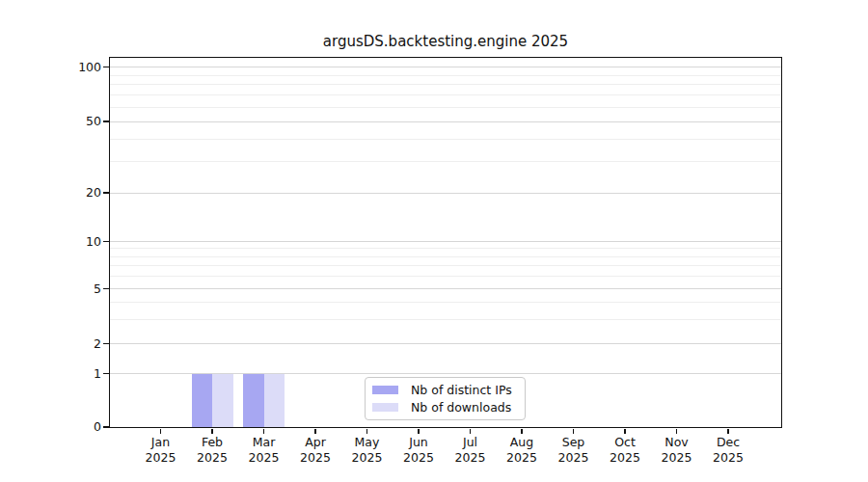 The width and height of the screenshot is (868, 482). I want to click on legend-entry: Nb of downloads, so click(446, 407).